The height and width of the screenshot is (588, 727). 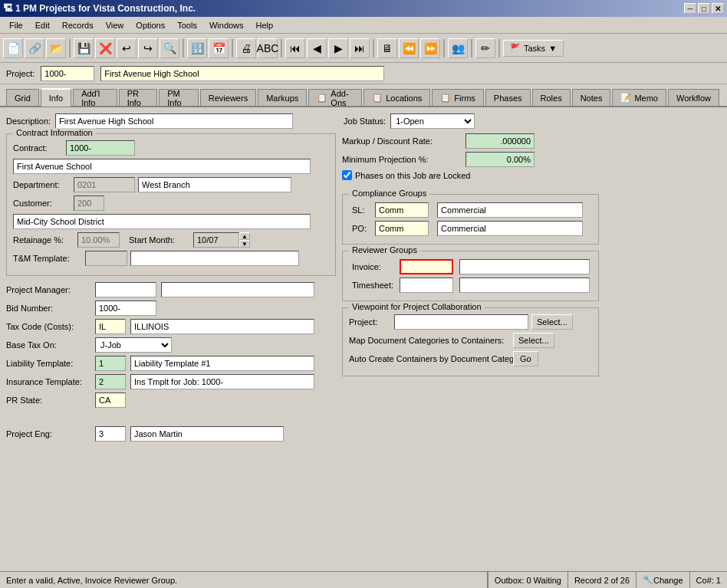 What do you see at coordinates (397, 97) in the screenshot?
I see `tab-locations: 📋 Locations` at bounding box center [397, 97].